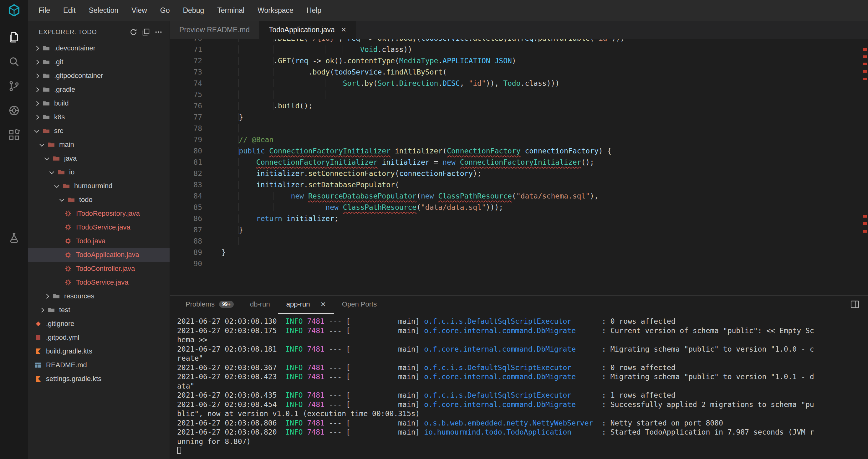 Image resolution: width=868 pixels, height=459 pixels. I want to click on tree-item-label: ITodoService.java, so click(103, 227).